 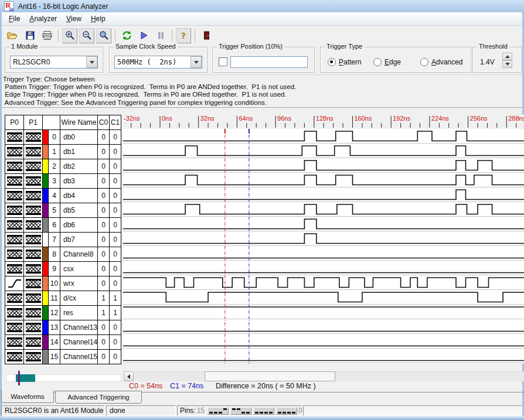 What do you see at coordinates (79, 269) in the screenshot?
I see `wire-name: csx` at bounding box center [79, 269].